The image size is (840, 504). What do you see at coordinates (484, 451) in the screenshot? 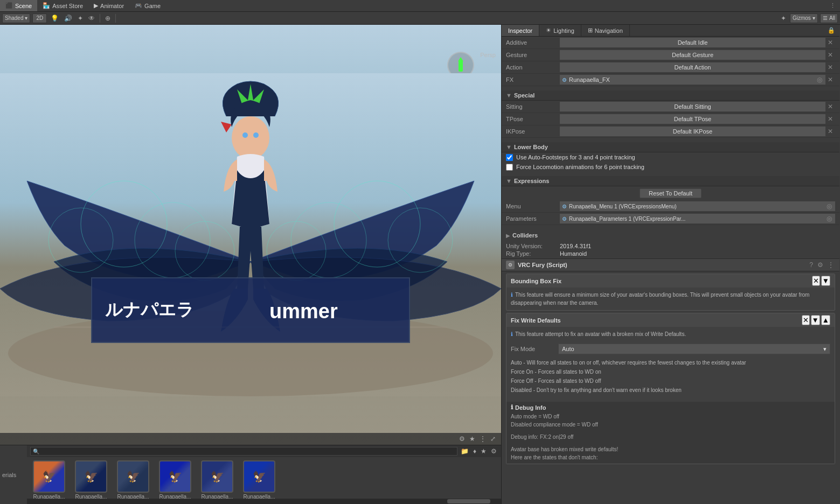
I see `asset-panel-btn3: ★` at bounding box center [484, 451].